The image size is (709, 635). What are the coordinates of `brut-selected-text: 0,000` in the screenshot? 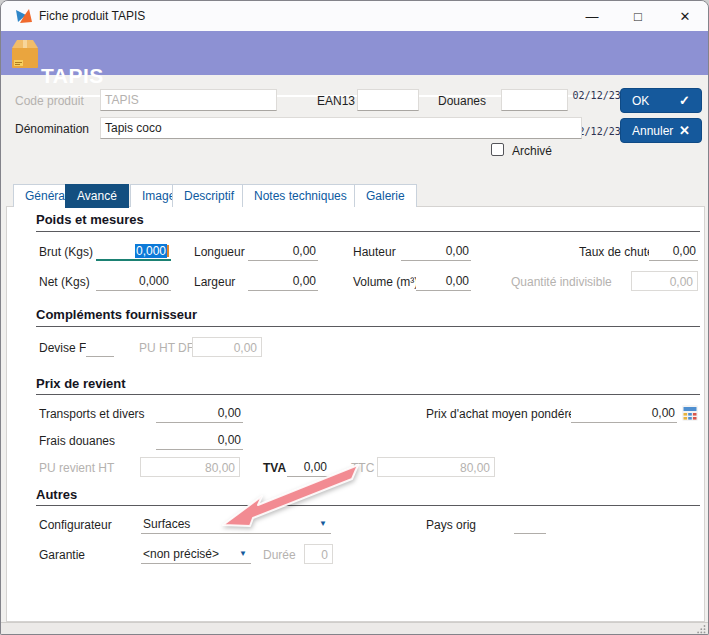 It's located at (151, 251).